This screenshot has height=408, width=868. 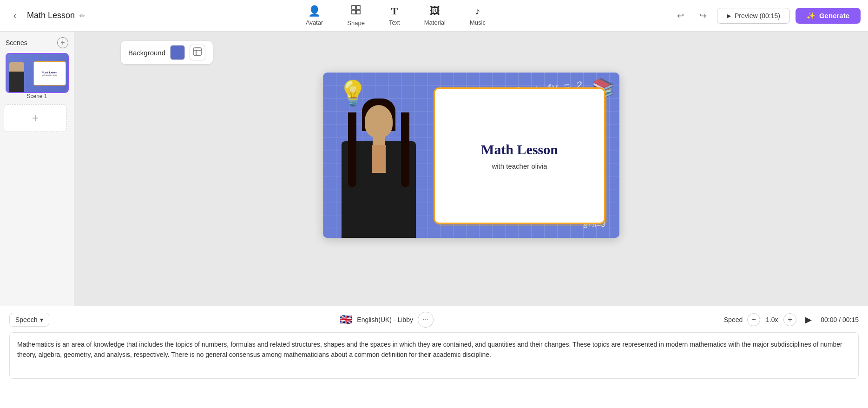 What do you see at coordinates (703, 16) in the screenshot?
I see `redo-button: ↪` at bounding box center [703, 16].